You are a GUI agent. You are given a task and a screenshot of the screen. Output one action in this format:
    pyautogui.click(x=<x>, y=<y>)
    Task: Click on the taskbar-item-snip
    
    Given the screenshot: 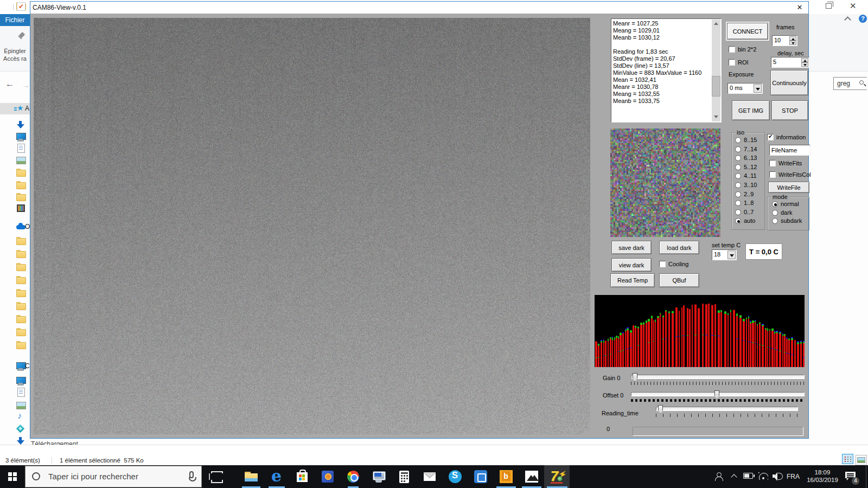 What is the action you would take?
    pyautogui.click(x=481, y=477)
    